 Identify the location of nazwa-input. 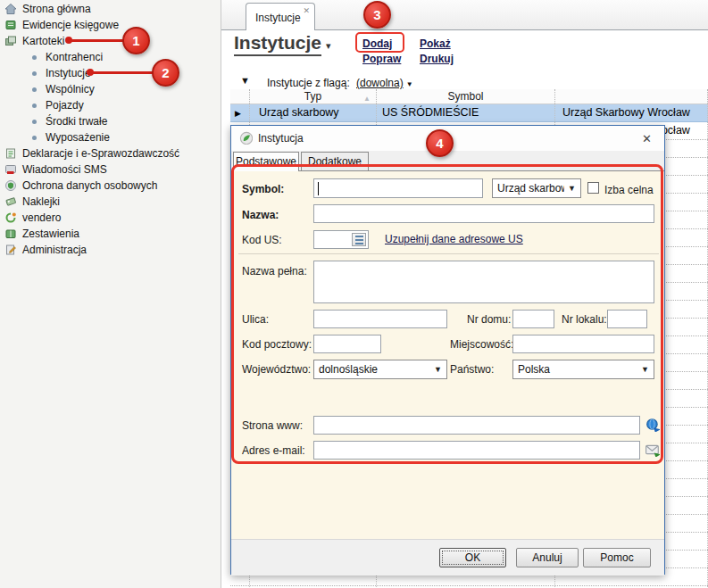
(484, 214).